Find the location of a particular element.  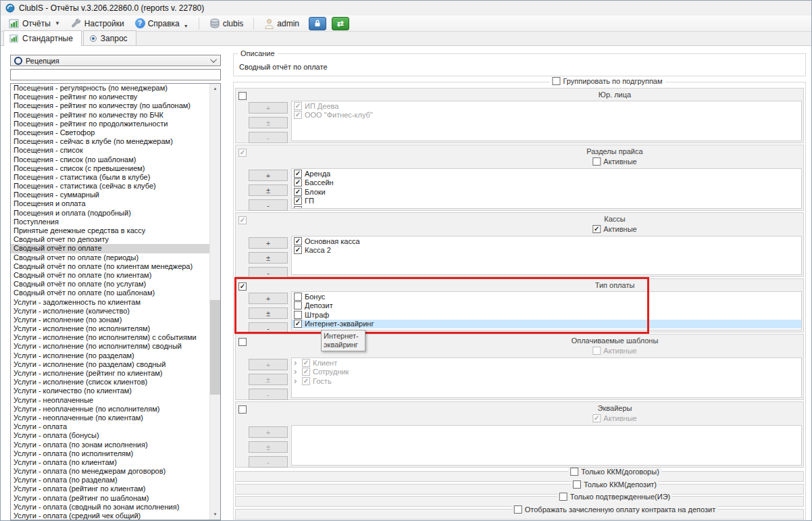

report-list-item: Принятые денежные средства в кассу is located at coordinates (116, 231).